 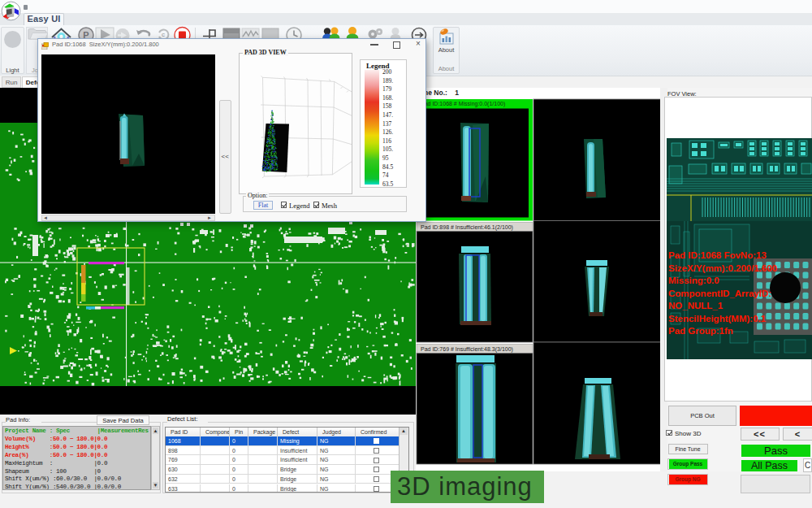 I want to click on svg-text: NO_NULL_1, so click(x=696, y=306).